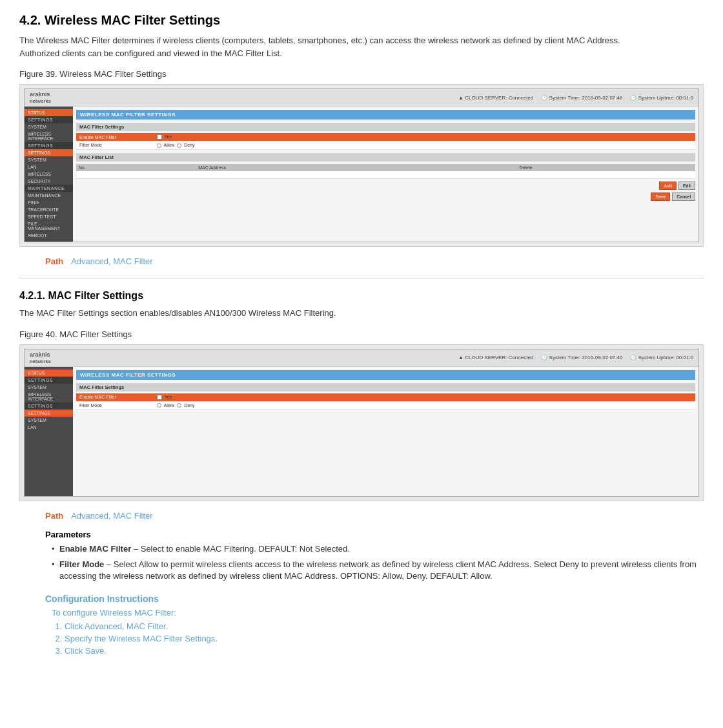 The image size is (723, 728). I want to click on sidebar-status-1: STATUS, so click(49, 112).